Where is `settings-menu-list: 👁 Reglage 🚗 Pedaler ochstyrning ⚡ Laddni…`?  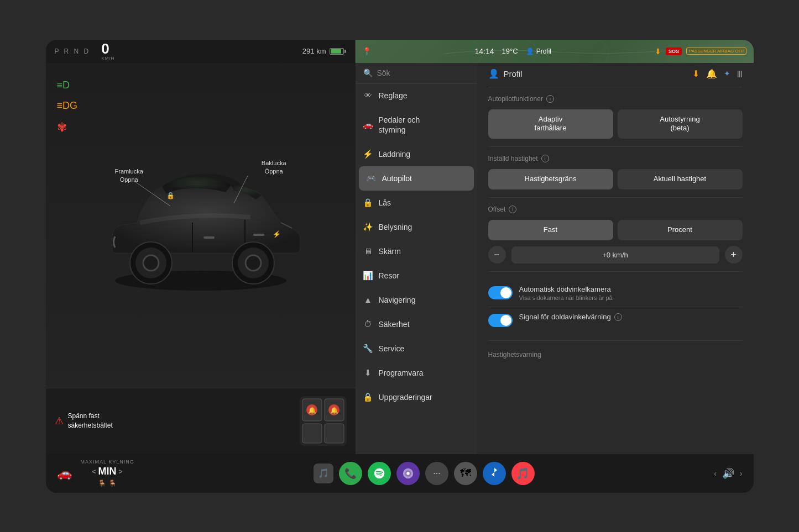
settings-menu-list: 👁 Reglage 🚗 Pedaler ochstyrning ⚡ Laddni… is located at coordinates (416, 268).